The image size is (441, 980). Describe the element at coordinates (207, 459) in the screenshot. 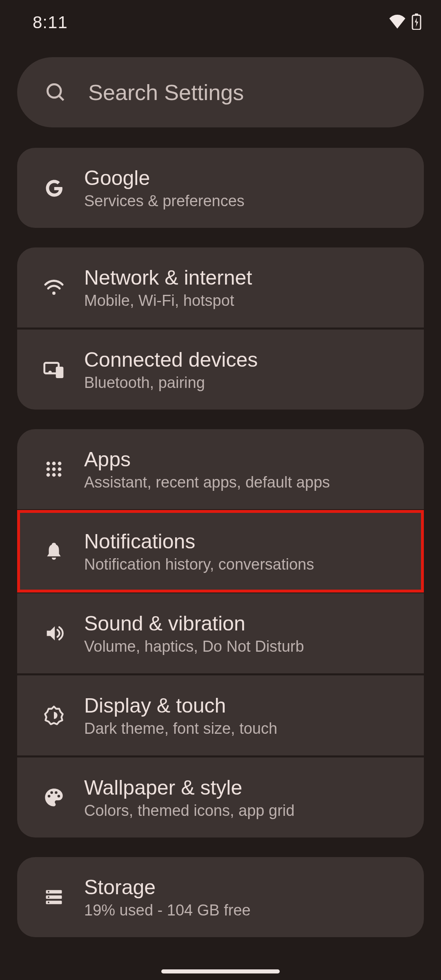

I see `settings-item-title: Apps` at that location.